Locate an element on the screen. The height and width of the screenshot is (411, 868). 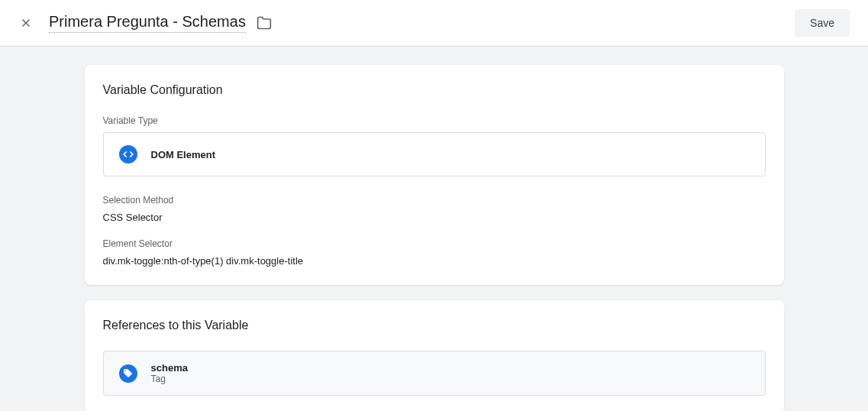
page-header: Primera Pregunta - Schemas Save is located at coordinates (434, 23).